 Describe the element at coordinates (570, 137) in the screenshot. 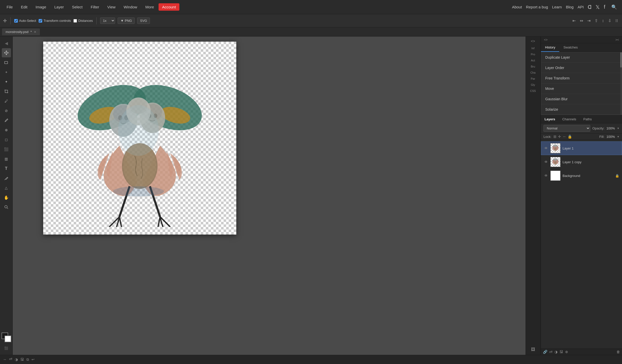

I see `lock-all-icon: 🔒` at that location.